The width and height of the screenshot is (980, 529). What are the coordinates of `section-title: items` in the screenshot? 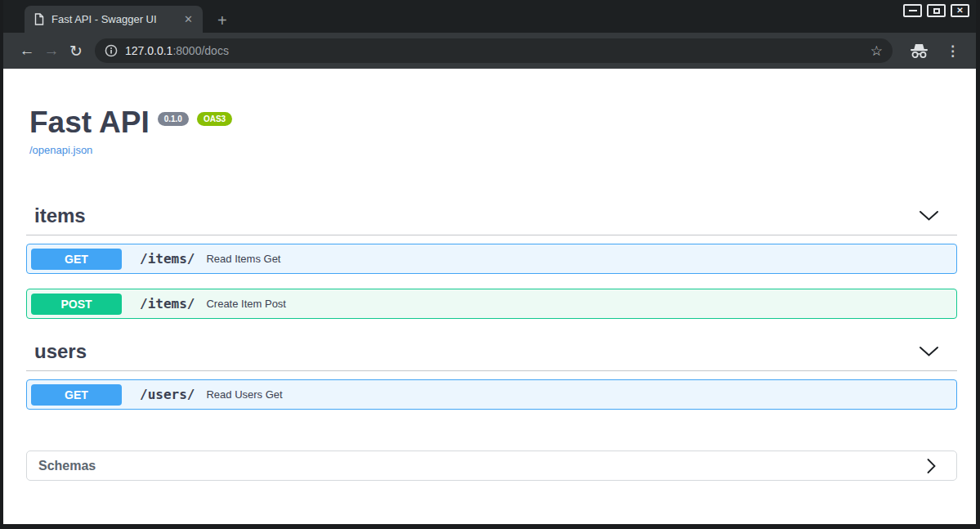 It's located at (60, 216).